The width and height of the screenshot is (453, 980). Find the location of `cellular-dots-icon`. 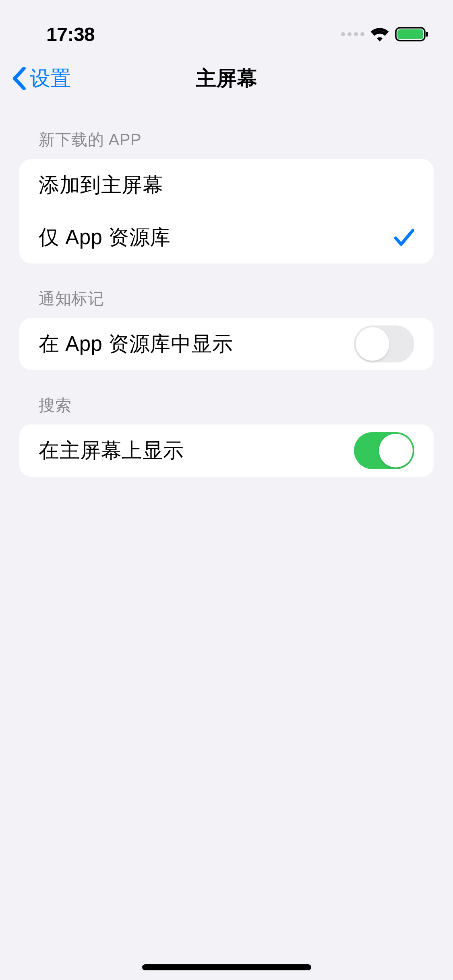

cellular-dots-icon is located at coordinates (353, 34).